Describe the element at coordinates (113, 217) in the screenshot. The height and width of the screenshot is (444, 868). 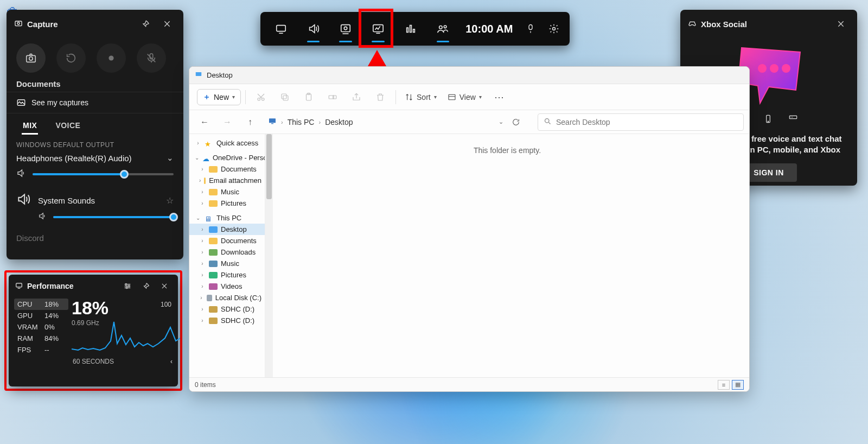
I see `system-sounds-slider` at that location.